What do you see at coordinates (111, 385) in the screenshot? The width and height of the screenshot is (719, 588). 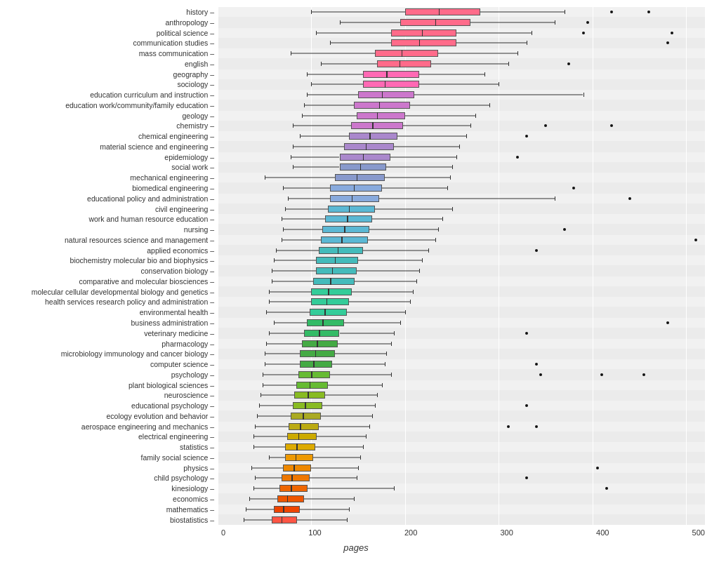 I see `y-label-plant-biological-sciences: plant biological sciences –` at bounding box center [111, 385].